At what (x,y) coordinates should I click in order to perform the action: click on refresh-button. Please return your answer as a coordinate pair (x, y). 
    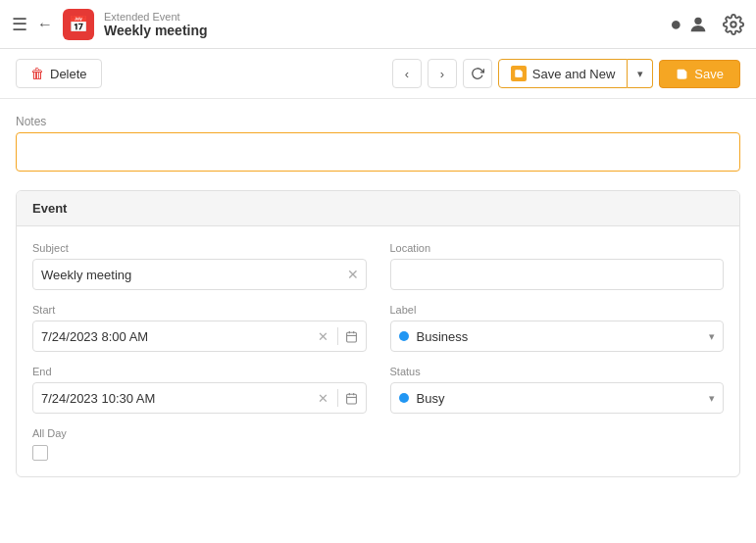
    Looking at the image, I should click on (478, 74).